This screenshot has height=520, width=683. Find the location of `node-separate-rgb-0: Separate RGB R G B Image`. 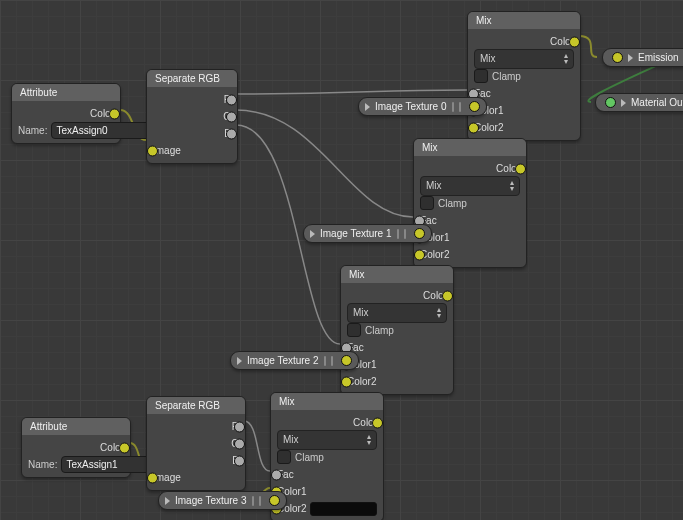

node-separate-rgb-0: Separate RGB R G B Image is located at coordinates (192, 116).